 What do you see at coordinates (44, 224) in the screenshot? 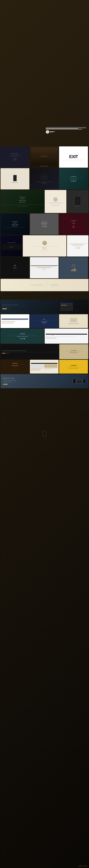
I see `port-card-help-app: Help etc. Thequick apartmentfor someone` at bounding box center [44, 224].